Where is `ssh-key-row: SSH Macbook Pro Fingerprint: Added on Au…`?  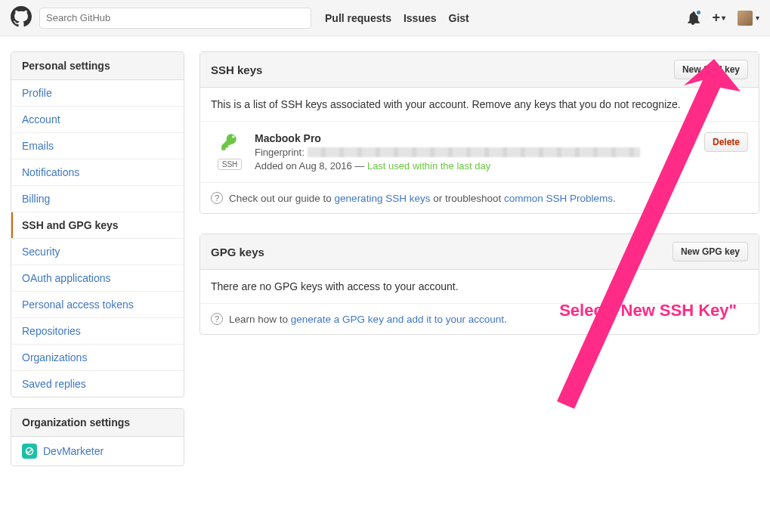 ssh-key-row: SSH Macbook Pro Fingerprint: Added on Au… is located at coordinates (479, 153).